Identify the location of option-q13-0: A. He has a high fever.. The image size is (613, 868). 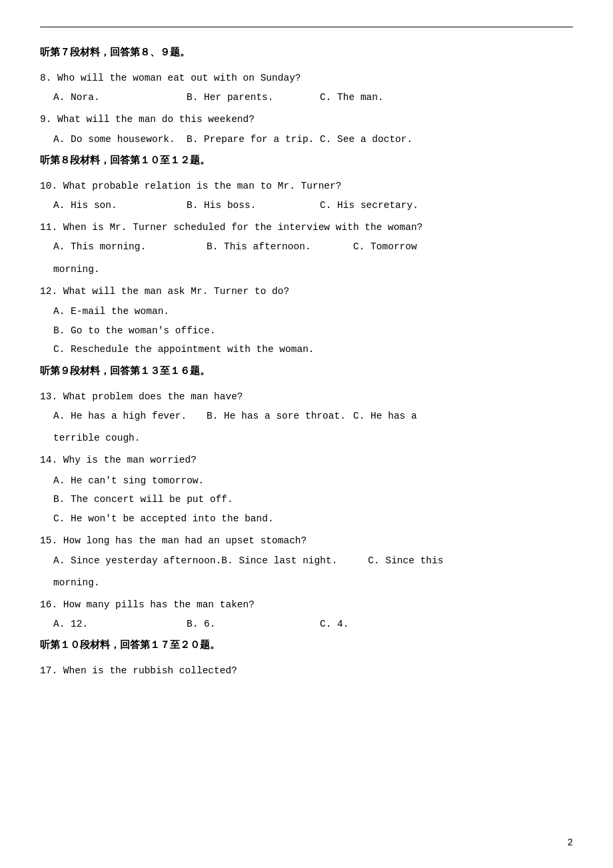
(130, 416).